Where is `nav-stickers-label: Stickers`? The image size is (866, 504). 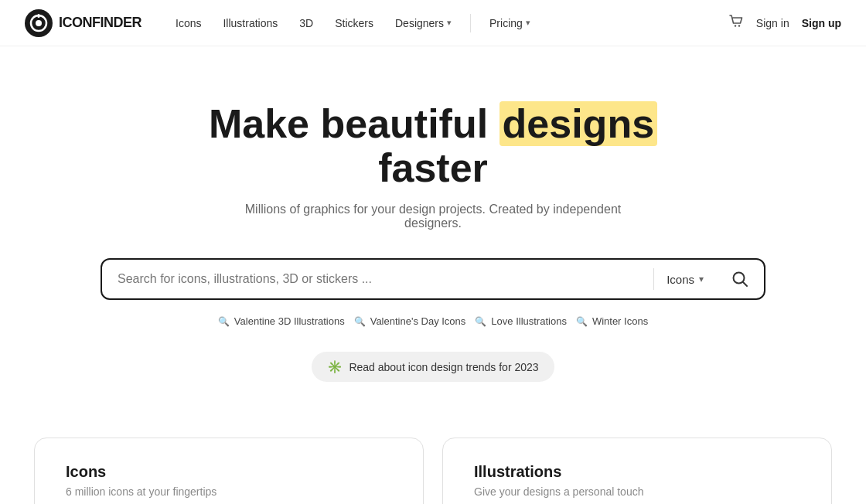
nav-stickers-label: Stickers is located at coordinates (354, 23).